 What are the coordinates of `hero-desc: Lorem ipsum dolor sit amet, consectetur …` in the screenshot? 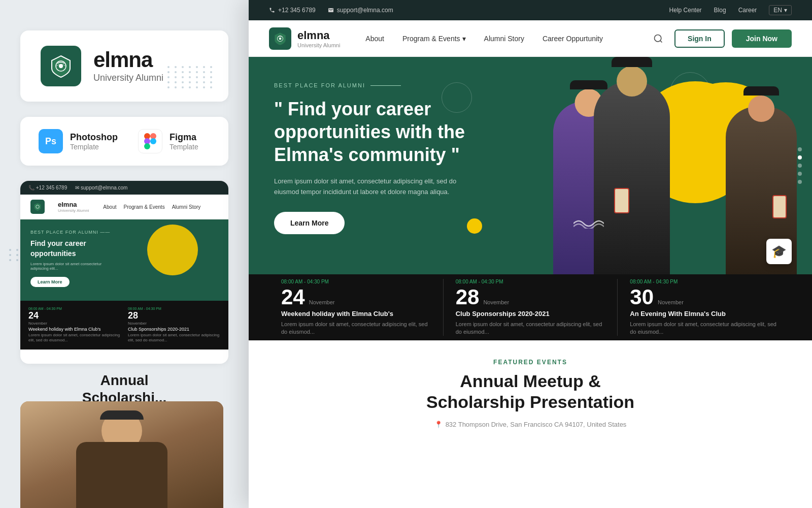 It's located at (365, 187).